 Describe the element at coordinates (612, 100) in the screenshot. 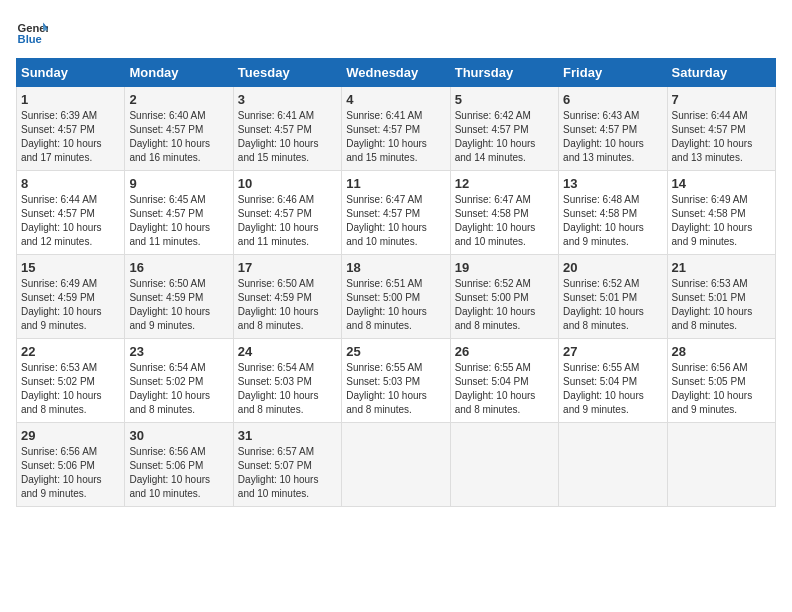

I see `day-number: 6` at that location.